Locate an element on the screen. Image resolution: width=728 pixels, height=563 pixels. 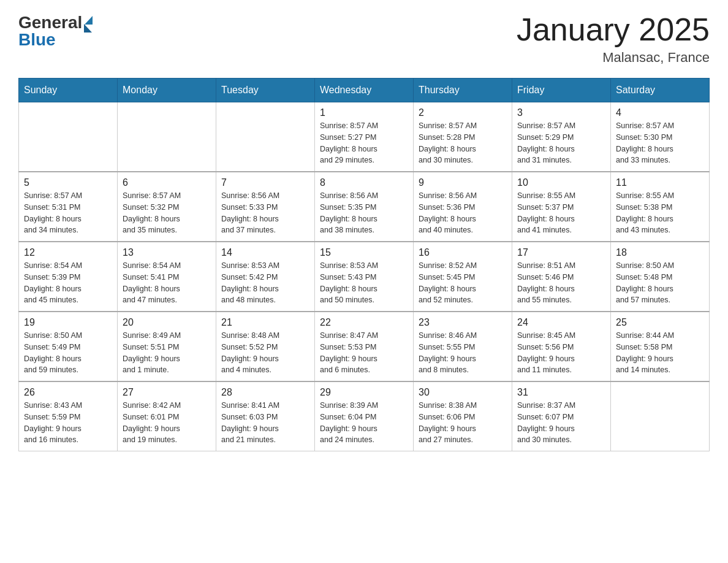
calendar-week-row: 12Sunrise: 8:54 AM Sunset: 5:39 PM Dayli… is located at coordinates (364, 277).